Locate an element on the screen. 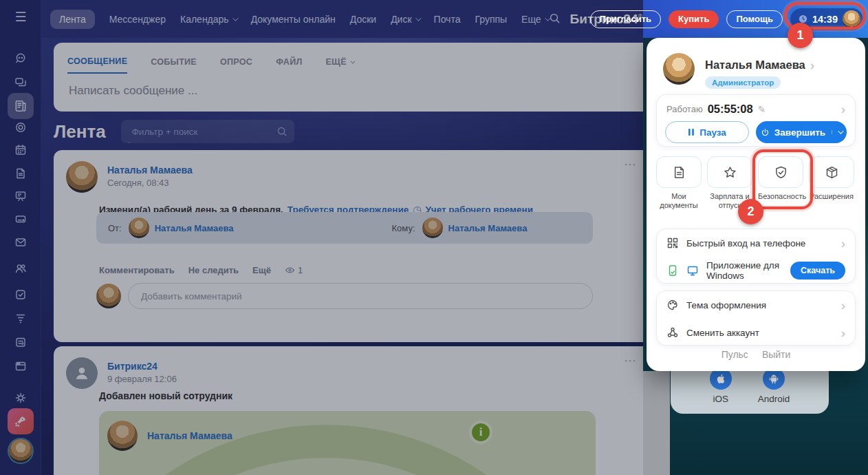 This screenshot has width=868, height=475. sites-icon is located at coordinates (21, 366).